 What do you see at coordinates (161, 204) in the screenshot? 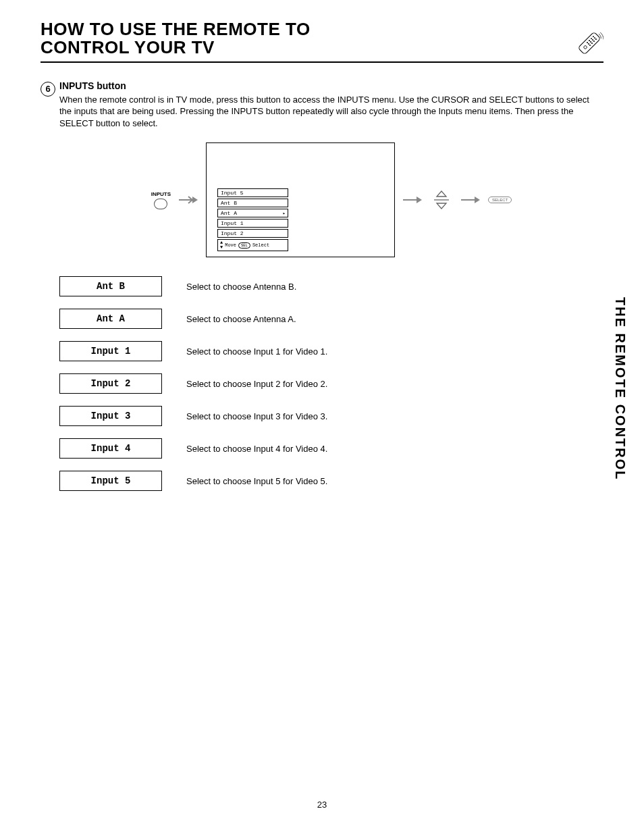
I see `inputs-button-shape` at bounding box center [161, 204].